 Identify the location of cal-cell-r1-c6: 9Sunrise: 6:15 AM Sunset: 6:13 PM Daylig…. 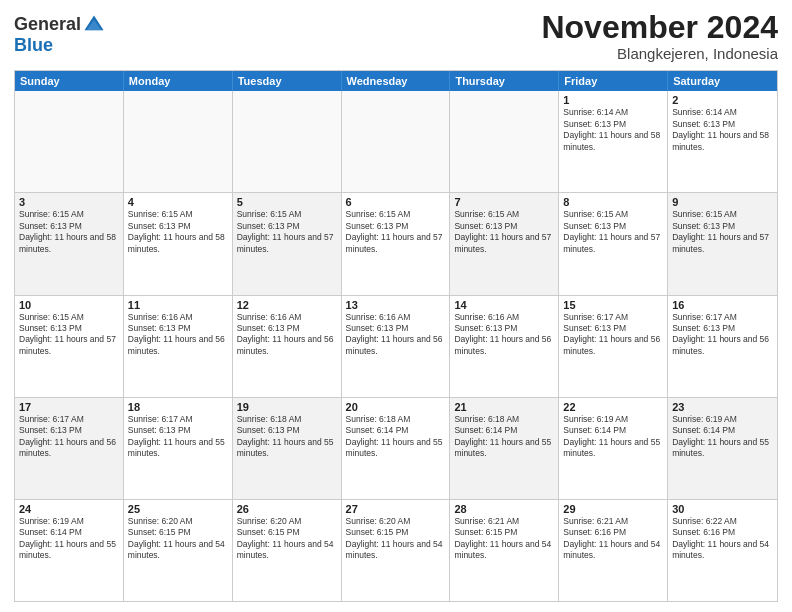
(722, 244).